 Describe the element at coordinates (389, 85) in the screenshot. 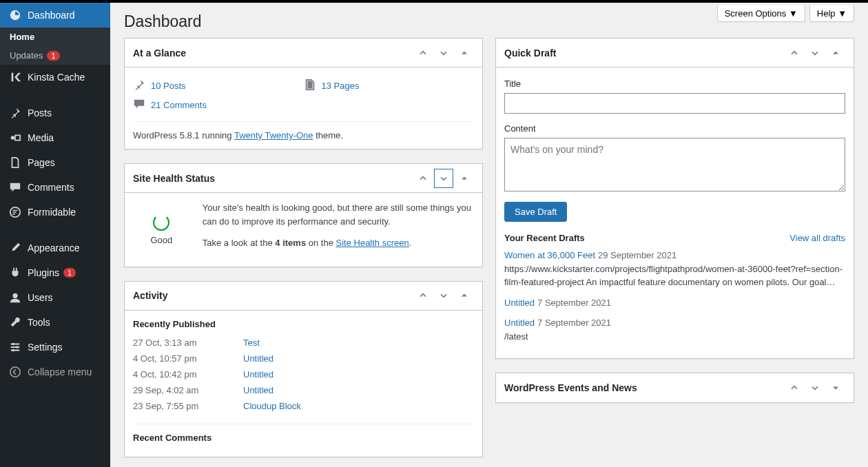

I see `glance-pages: 13 Pages` at that location.